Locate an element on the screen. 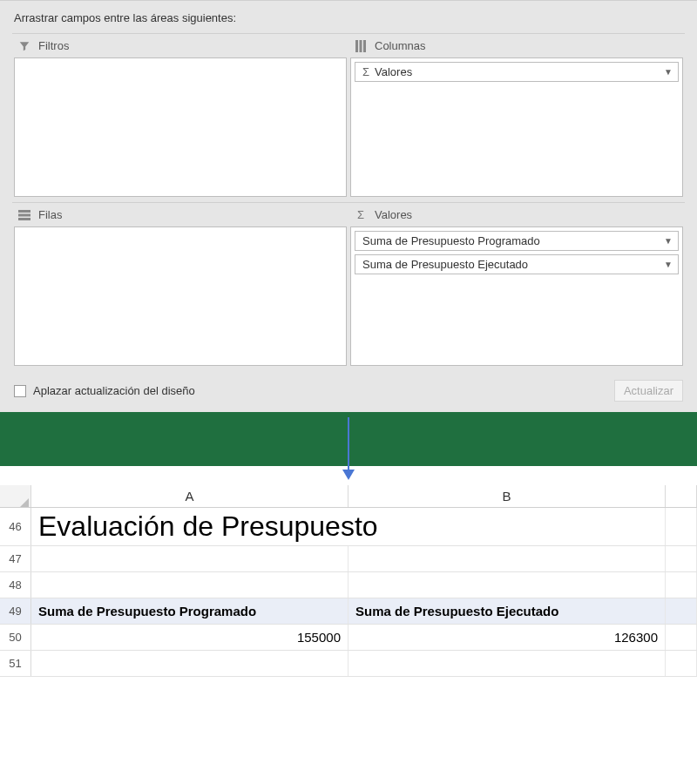  row-48: 48 is located at coordinates (348, 585).